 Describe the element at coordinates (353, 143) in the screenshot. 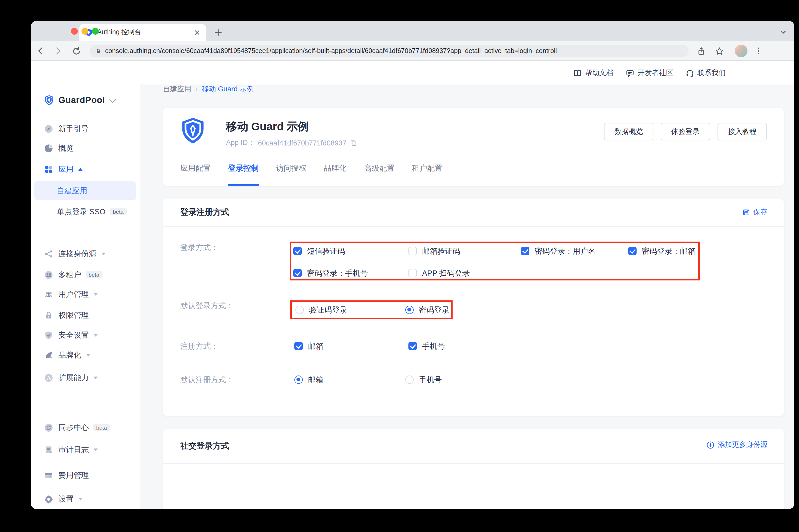

I see `copy-icon` at that location.